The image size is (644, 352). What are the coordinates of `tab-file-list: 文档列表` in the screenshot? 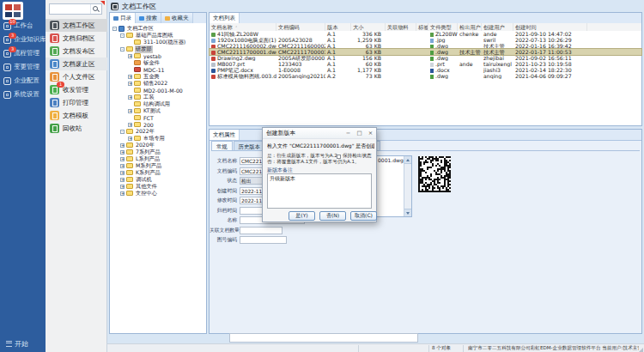 It's located at (225, 18).